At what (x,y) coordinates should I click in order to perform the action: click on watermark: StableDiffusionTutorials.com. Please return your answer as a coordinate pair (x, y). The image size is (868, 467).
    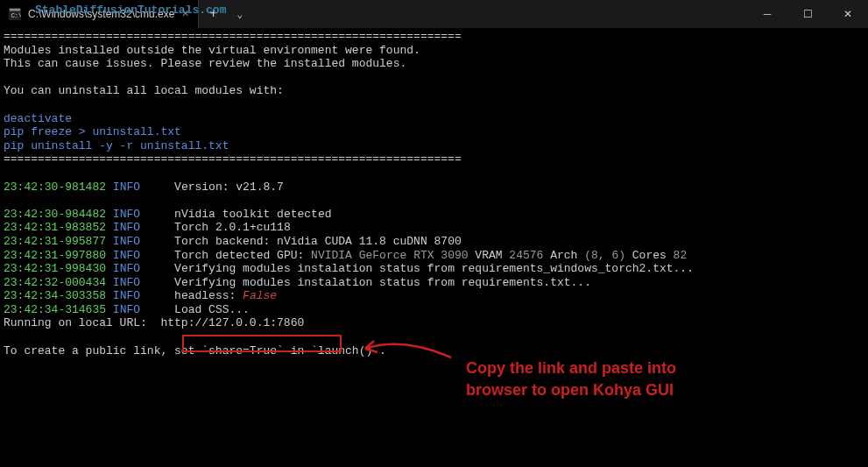
    Looking at the image, I should click on (131, 11).